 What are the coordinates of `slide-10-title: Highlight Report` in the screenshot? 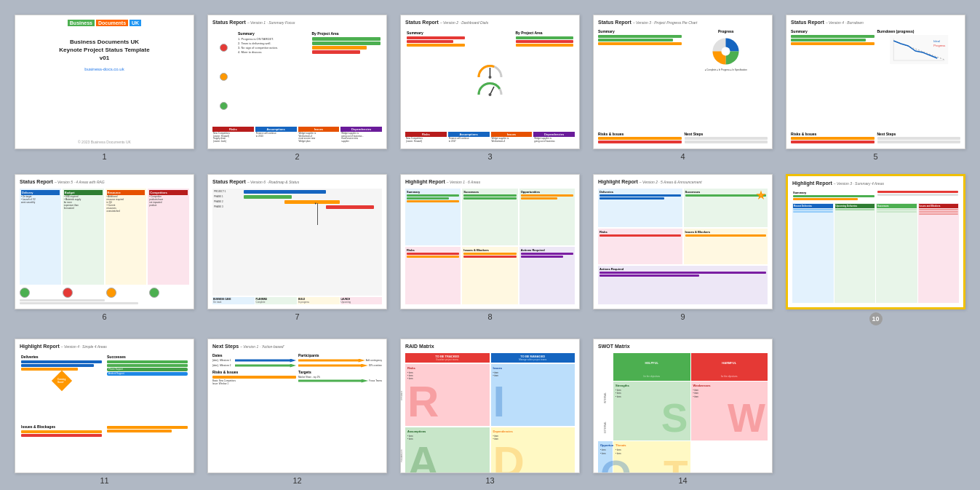 It's located at (812, 183).